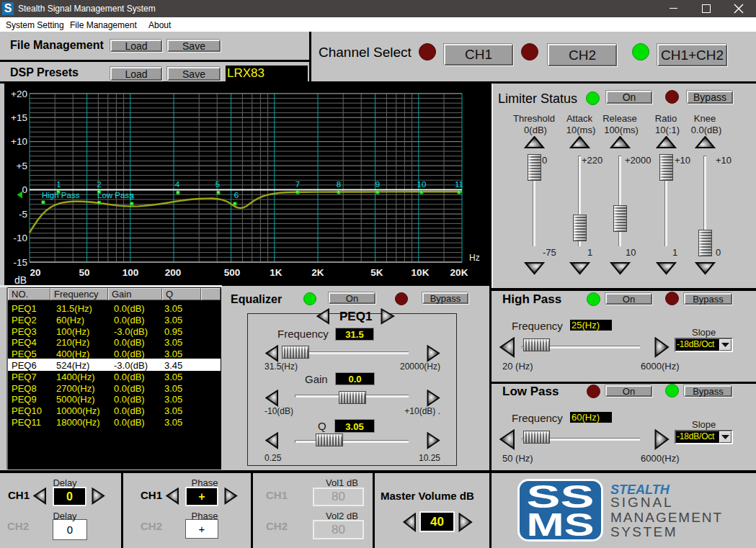 This screenshot has width=756, height=548. What do you see at coordinates (339, 184) in the screenshot?
I see `svg-text: 8` at bounding box center [339, 184].